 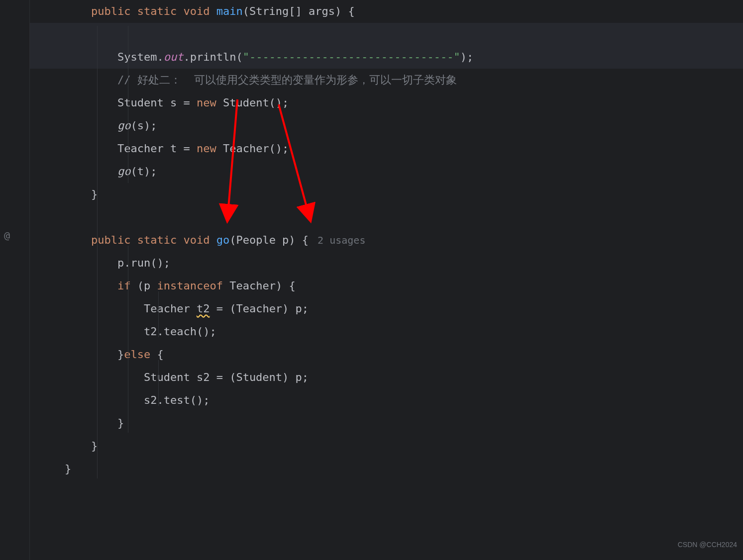 I want to click on code-token: Teacher, so click(x=170, y=308).